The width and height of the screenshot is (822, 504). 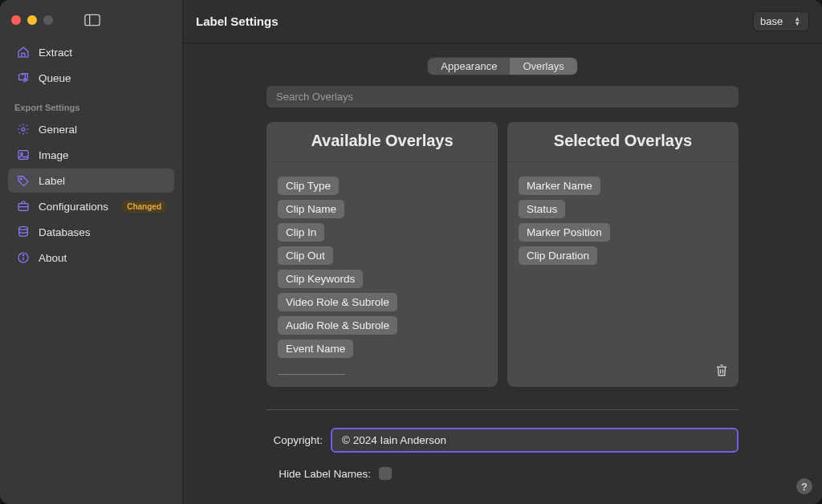 What do you see at coordinates (337, 326) in the screenshot?
I see `overlay-tag: Audio Role & Subrole` at bounding box center [337, 326].